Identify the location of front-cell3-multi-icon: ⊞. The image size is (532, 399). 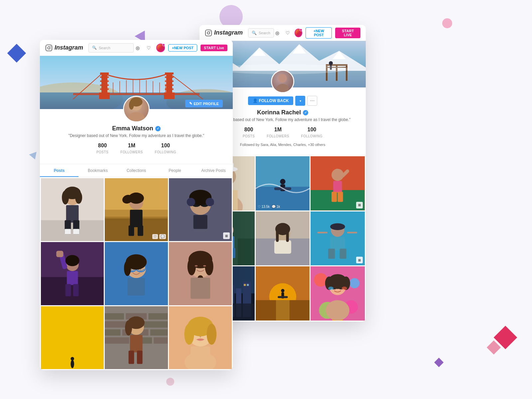
(226, 236).